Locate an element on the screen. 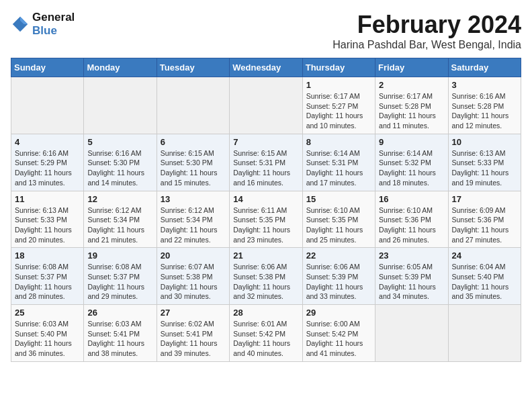 The height and width of the screenshot is (411, 532). day-number: 8 is located at coordinates (339, 142).